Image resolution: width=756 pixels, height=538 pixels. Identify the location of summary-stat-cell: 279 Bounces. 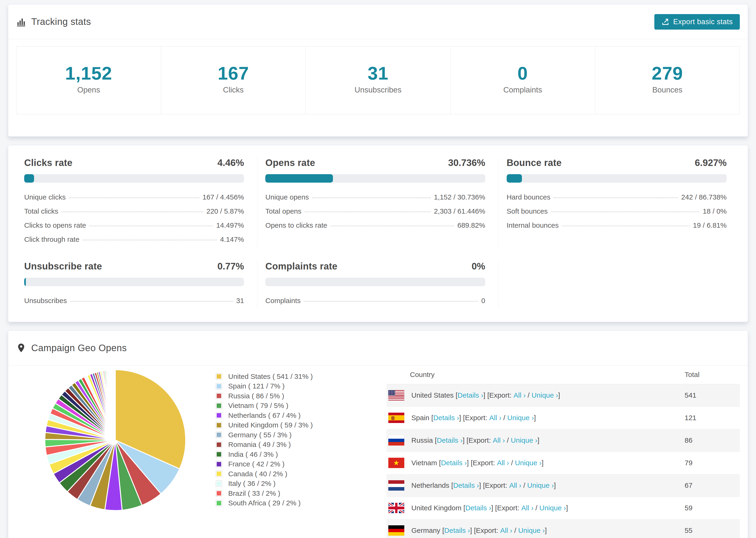
(667, 80).